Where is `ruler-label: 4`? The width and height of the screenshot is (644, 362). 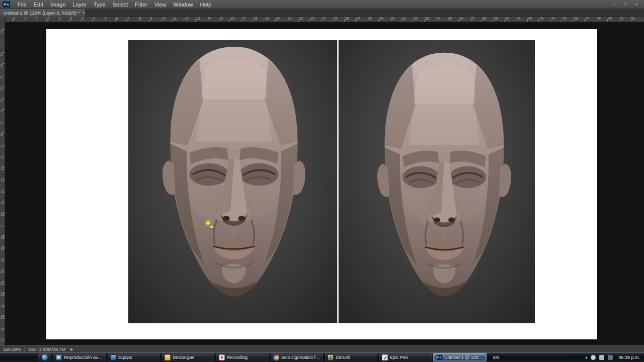 ruler-label: 4 is located at coordinates (2, 77).